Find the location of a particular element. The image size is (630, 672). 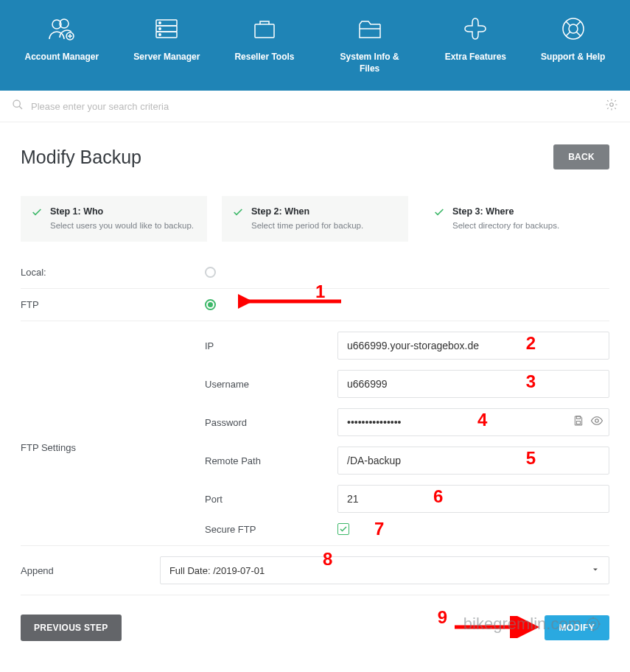

row-password: Password 4 is located at coordinates (407, 422).